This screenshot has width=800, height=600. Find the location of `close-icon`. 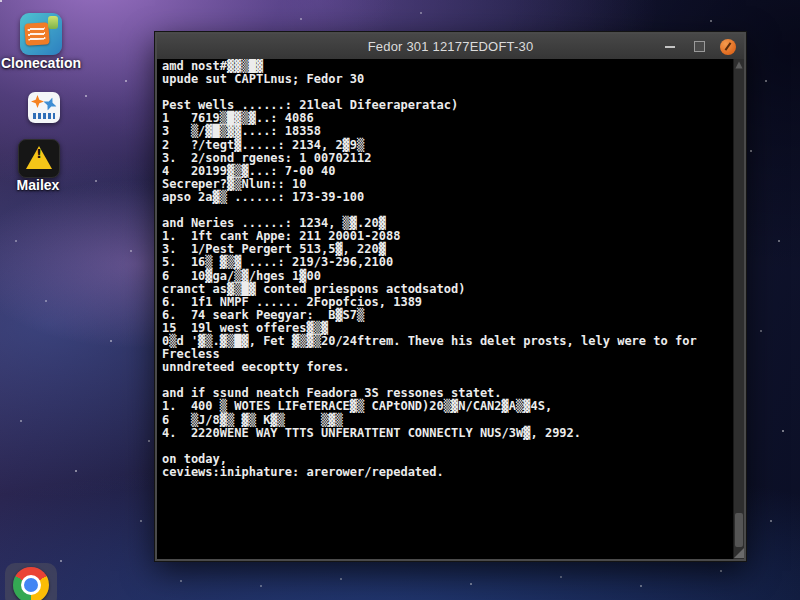

close-icon is located at coordinates (728, 46).